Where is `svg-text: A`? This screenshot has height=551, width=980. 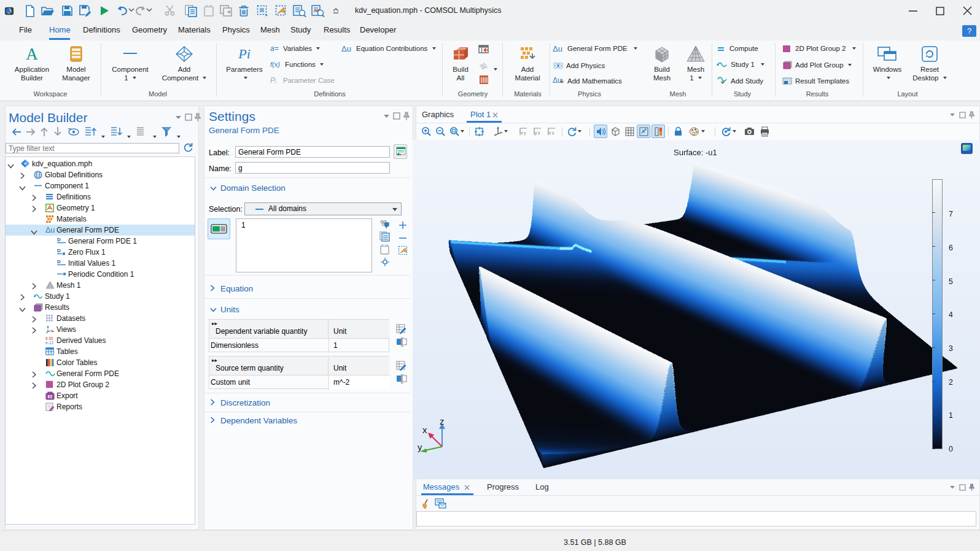 svg-text: A is located at coordinates (32, 54).